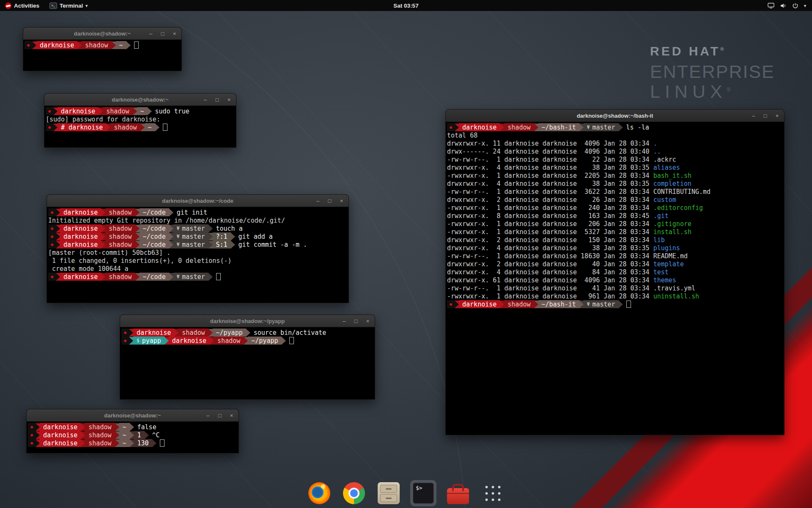 The height and width of the screenshot is (508, 812). Describe the element at coordinates (88, 269) in the screenshot. I see `terminal-text: create mode 100644 a` at that location.